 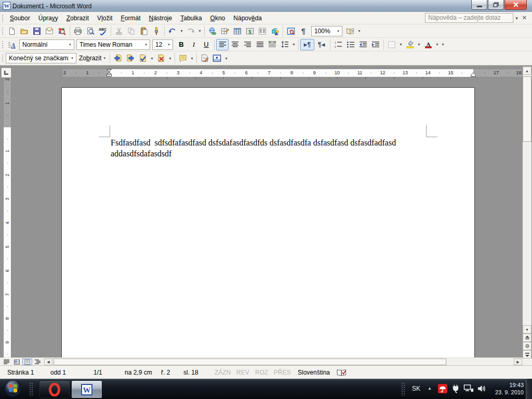 What do you see at coordinates (294, 45) in the screenshot?
I see `line-spacing-dropdown-arrow: ▾` at bounding box center [294, 45].